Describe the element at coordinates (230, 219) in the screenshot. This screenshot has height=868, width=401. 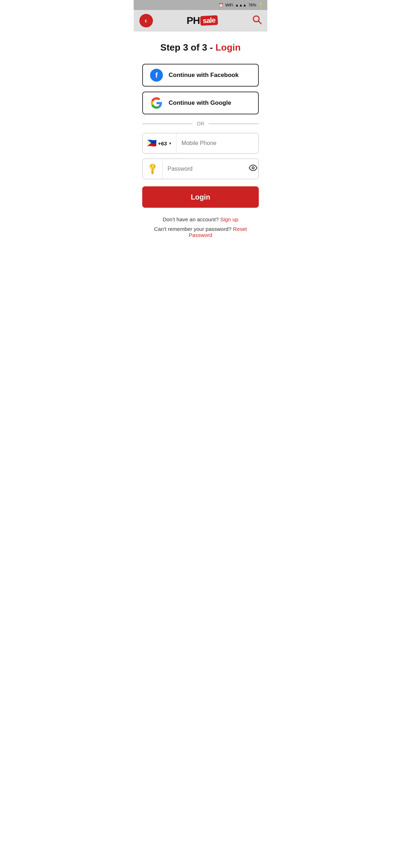
I see `signup-link: Sign up` at that location.